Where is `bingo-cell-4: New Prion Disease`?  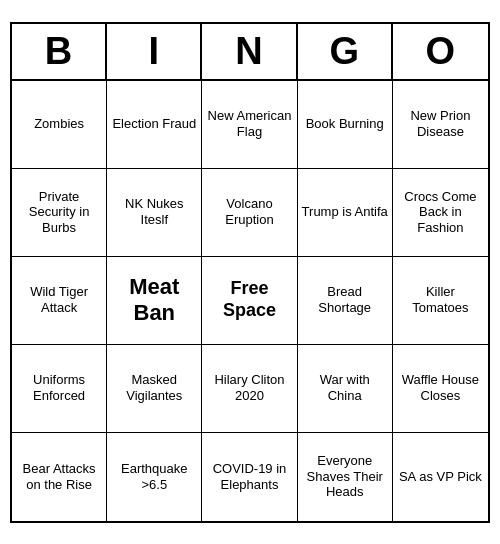
bingo-cell-4: New Prion Disease is located at coordinates (440, 125).